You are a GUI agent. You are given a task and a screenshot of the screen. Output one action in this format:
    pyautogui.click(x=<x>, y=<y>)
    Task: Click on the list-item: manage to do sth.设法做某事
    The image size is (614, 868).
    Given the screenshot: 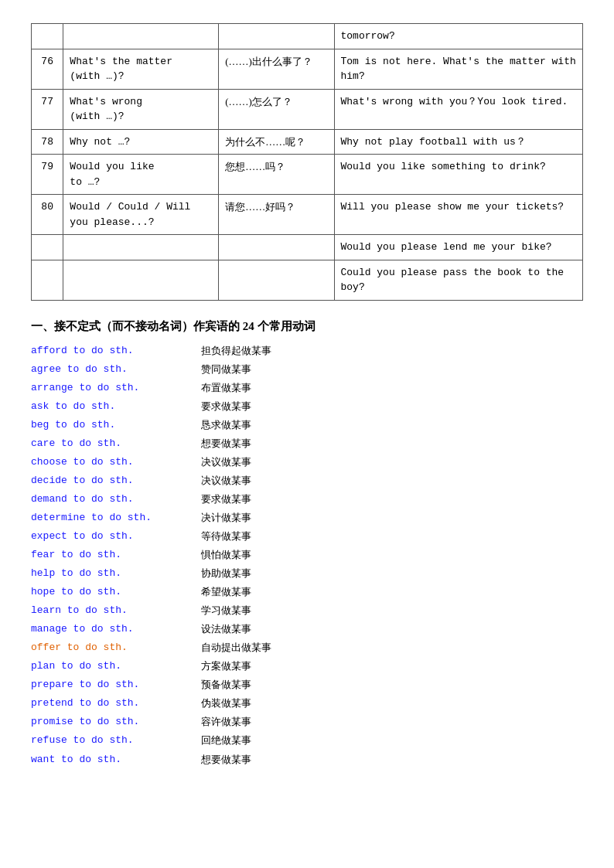 What is the action you would take?
    pyautogui.click(x=307, y=629)
    